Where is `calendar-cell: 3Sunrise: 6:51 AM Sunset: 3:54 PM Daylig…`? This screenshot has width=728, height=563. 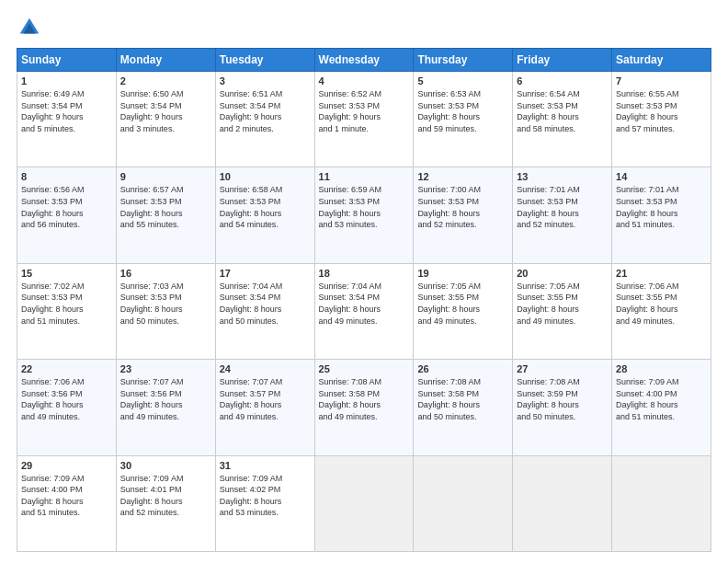
calendar-cell: 3Sunrise: 6:51 AM Sunset: 3:54 PM Daylig… is located at coordinates (265, 120).